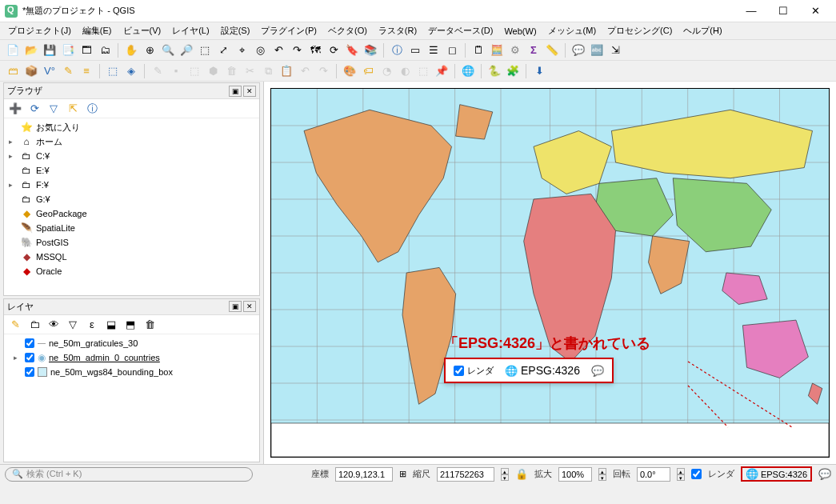 Image resolution: width=836 pixels, height=504 pixels. What do you see at coordinates (54, 324) in the screenshot?
I see `manage-visibility-icon: 👁` at bounding box center [54, 324].